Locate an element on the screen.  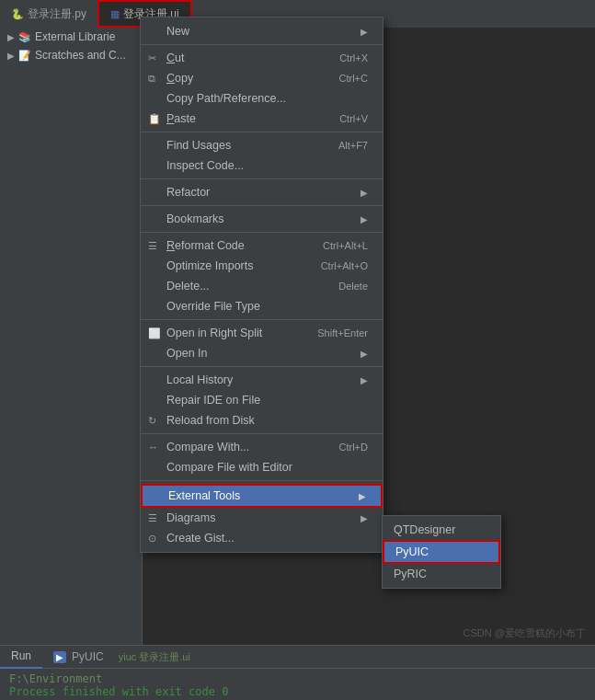
paste-label: Paste is located at coordinates (181, 119).